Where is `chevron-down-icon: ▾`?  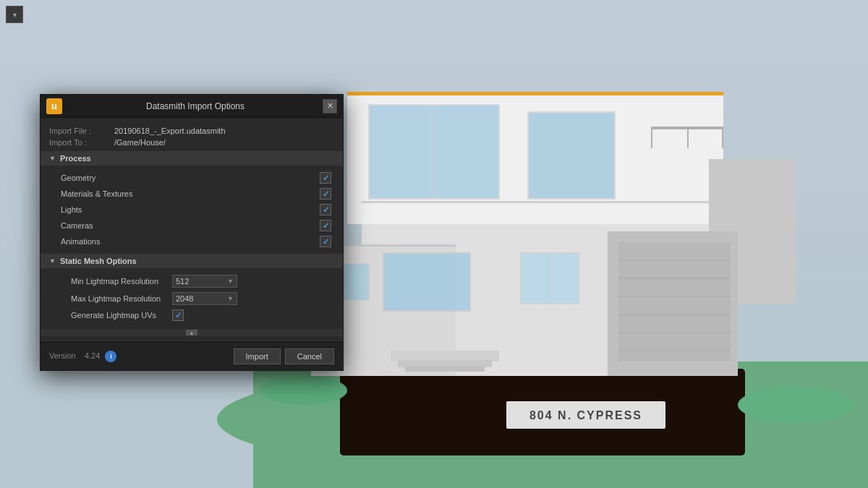 chevron-down-icon: ▾ is located at coordinates (14, 14).